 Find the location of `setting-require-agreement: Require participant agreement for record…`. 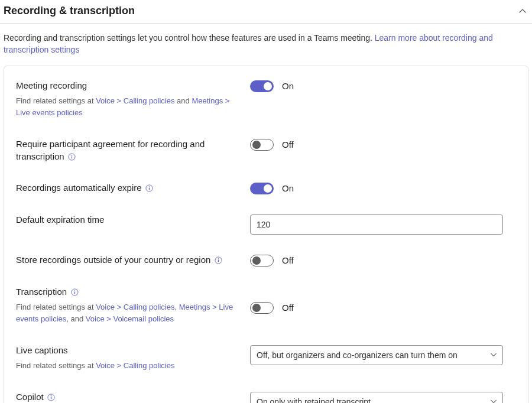

setting-require-agreement: Require participant agreement for record… is located at coordinates (266, 150).